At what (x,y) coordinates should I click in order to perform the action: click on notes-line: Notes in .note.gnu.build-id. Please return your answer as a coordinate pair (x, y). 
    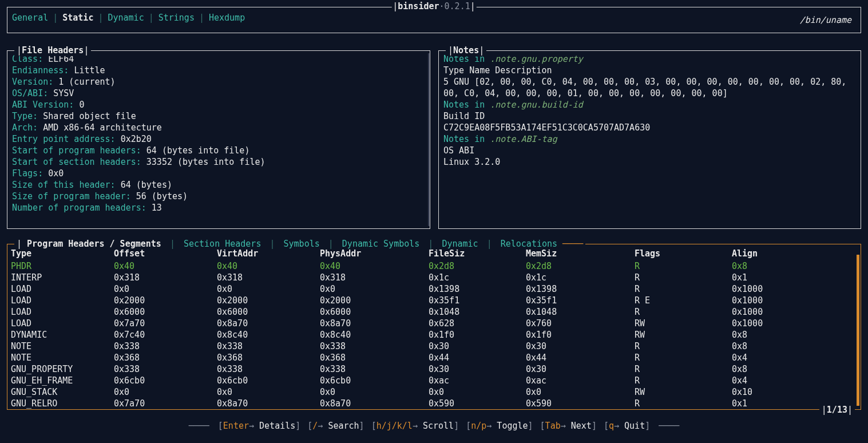
    Looking at the image, I should click on (650, 105).